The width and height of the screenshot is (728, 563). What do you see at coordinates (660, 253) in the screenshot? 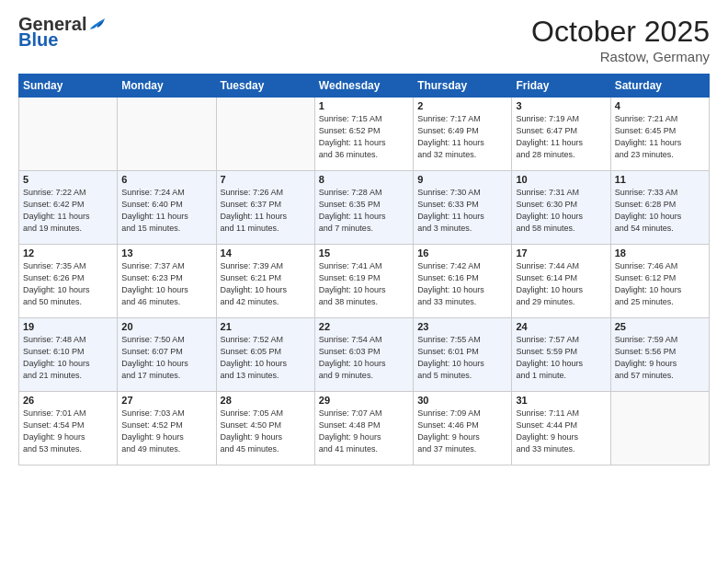
I see `day-number: 18` at bounding box center [660, 253].